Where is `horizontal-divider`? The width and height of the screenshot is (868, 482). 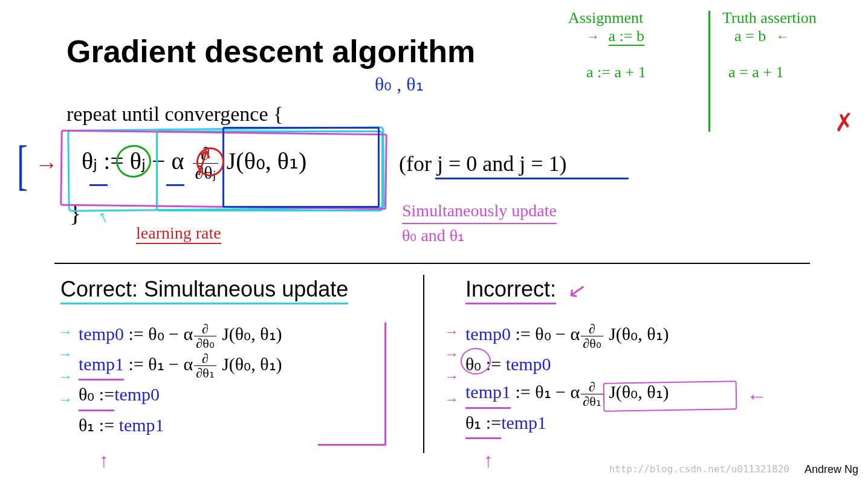 horizontal-divider is located at coordinates (432, 263).